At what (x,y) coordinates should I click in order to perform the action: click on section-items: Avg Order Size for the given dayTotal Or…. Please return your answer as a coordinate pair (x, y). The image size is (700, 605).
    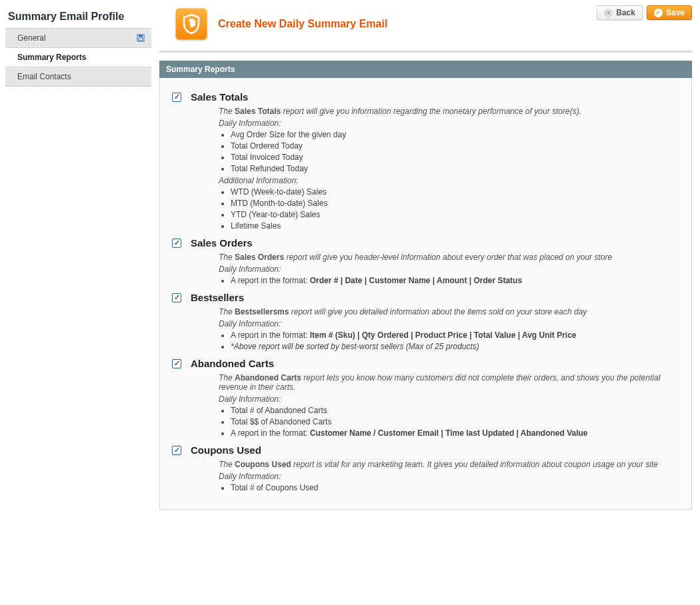
    Looking at the image, I should click on (455, 152).